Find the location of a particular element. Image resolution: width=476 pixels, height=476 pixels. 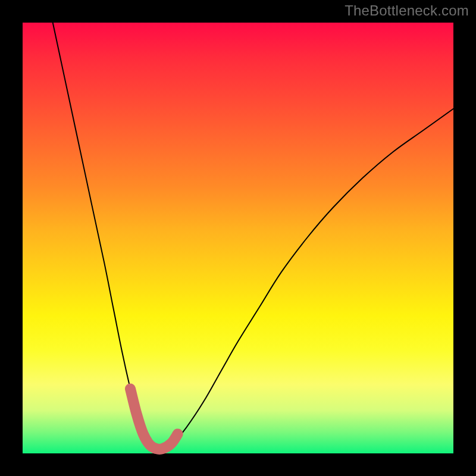

highlight-segment is located at coordinates (154, 419).